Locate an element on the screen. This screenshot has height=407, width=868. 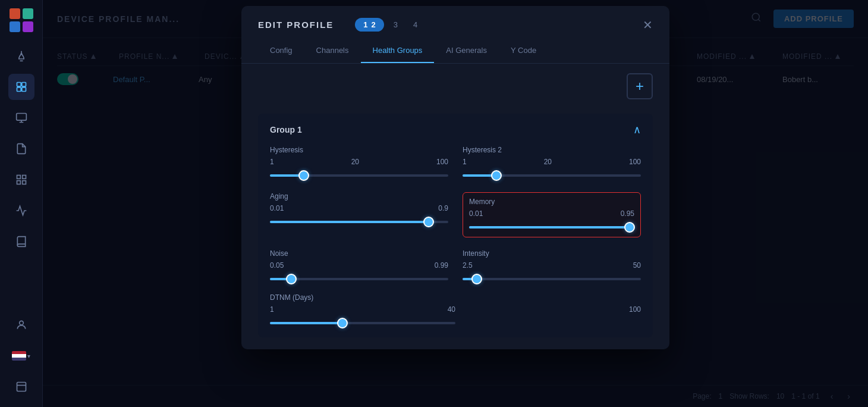
slider-noise-range: 0.05 0.99 is located at coordinates (359, 265).